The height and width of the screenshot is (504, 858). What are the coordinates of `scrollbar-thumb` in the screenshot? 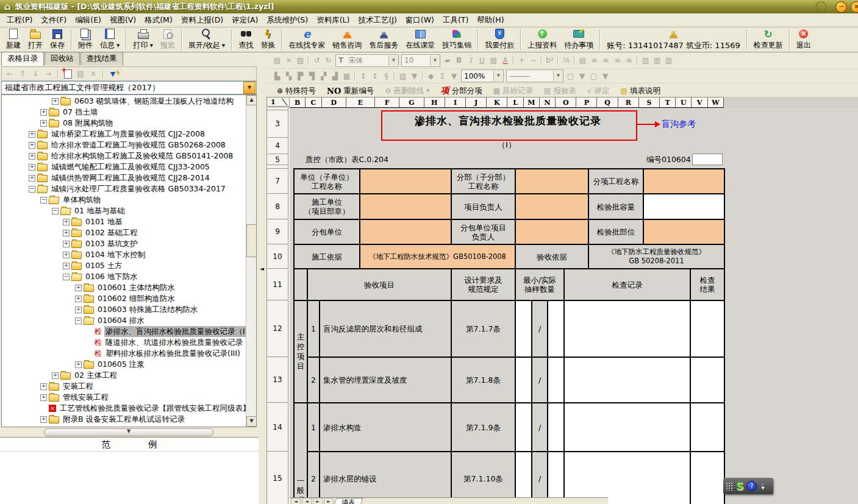 It's located at (251, 241).